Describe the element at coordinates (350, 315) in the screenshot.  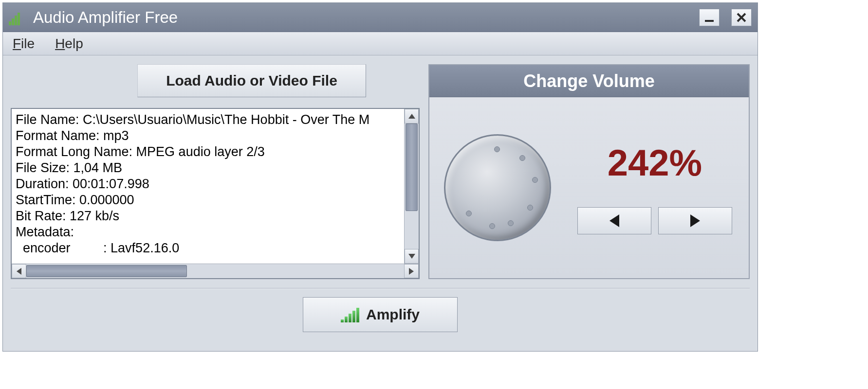
I see `bars-icon` at that location.